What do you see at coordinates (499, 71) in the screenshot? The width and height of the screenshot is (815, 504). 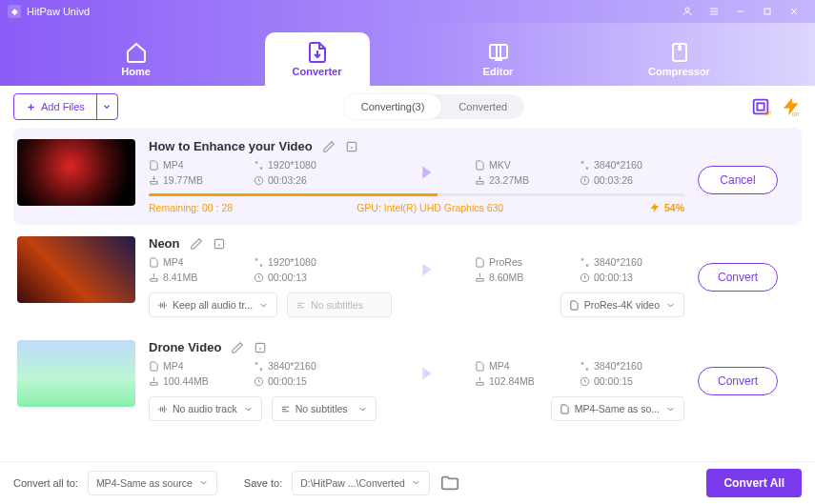 I see `nav-editor-label: Editor` at bounding box center [499, 71].